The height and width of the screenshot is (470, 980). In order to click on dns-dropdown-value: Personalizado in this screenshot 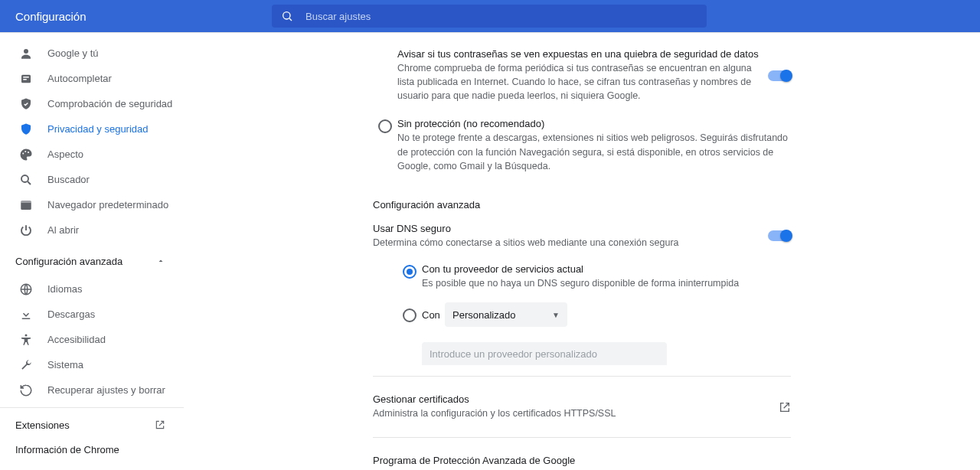, I will do `click(484, 315)`.